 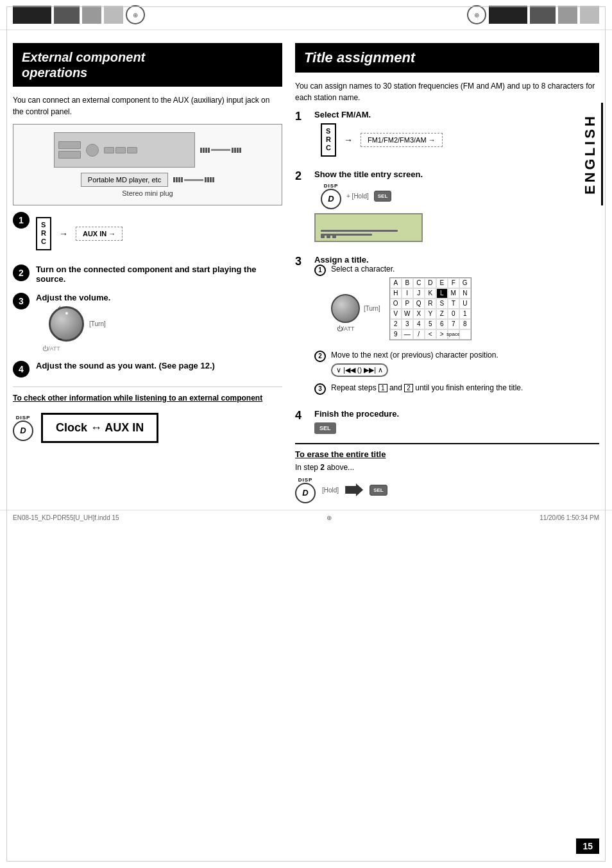 What do you see at coordinates (430, 324) in the screenshot?
I see `char-5: 5` at bounding box center [430, 324].